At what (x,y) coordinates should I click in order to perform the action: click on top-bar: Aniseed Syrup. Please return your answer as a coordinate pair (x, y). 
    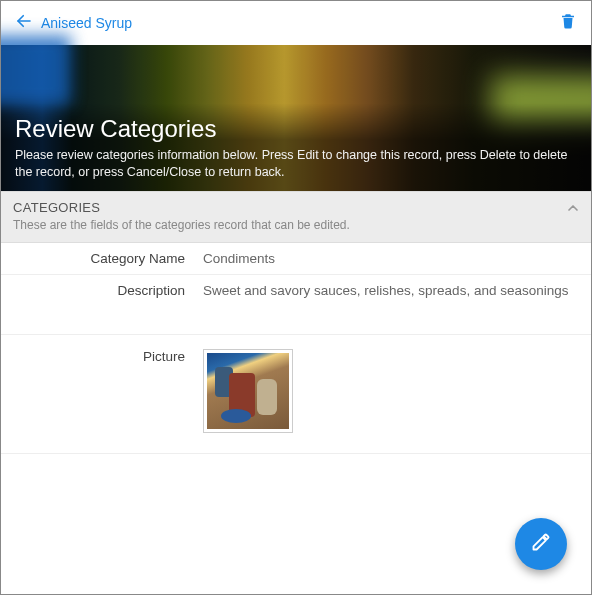
    Looking at the image, I should click on (296, 23).